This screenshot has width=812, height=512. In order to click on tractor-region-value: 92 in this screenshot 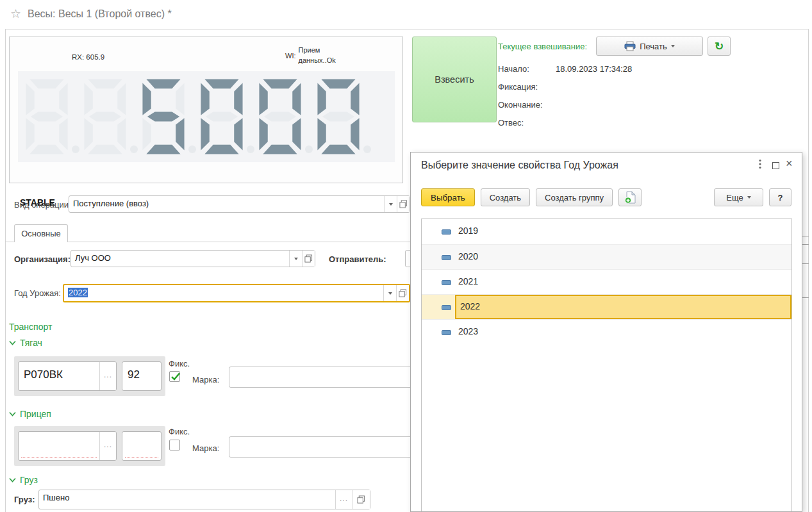, I will do `click(142, 376)`.